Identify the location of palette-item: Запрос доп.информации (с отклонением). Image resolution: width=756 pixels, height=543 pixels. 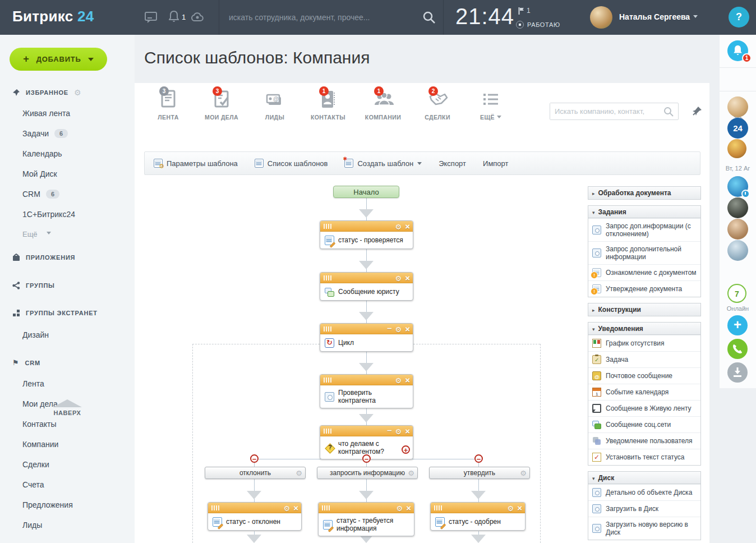
(644, 230).